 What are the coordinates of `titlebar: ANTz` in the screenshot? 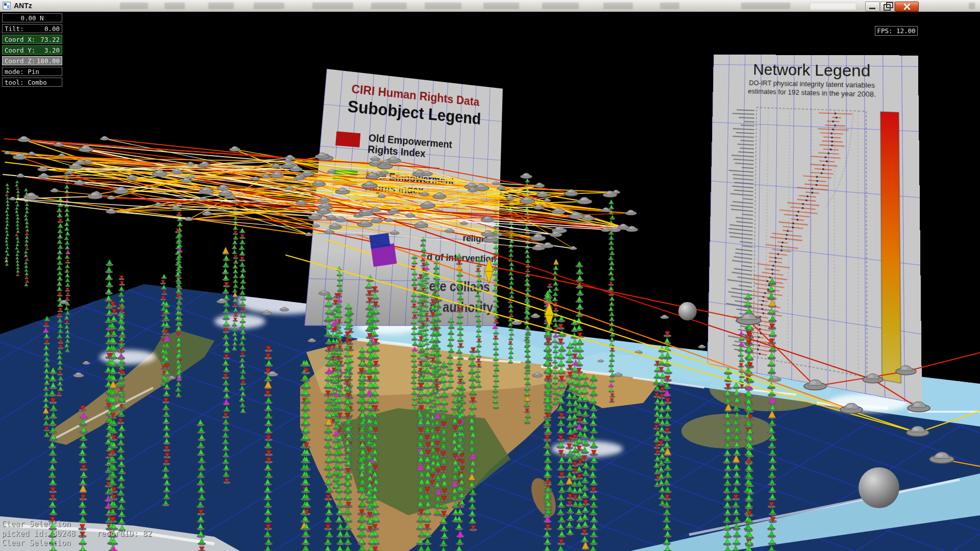 It's located at (490, 6).